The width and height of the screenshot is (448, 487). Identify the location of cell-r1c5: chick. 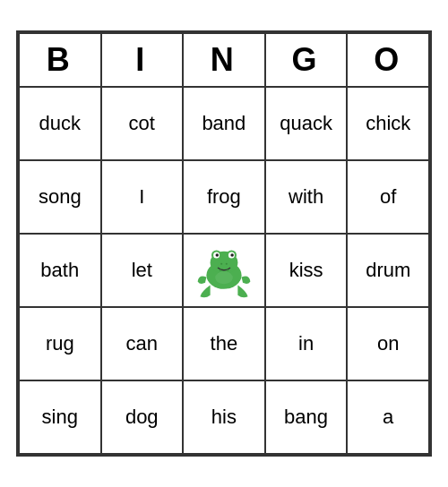
(388, 124).